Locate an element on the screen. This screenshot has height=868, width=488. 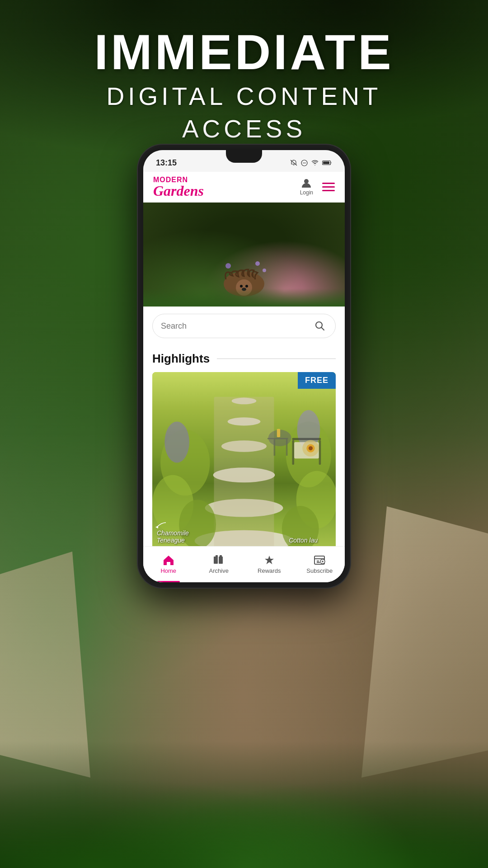
headline-line2: DIGITAL CONTENT ACCESS is located at coordinates (244, 113).